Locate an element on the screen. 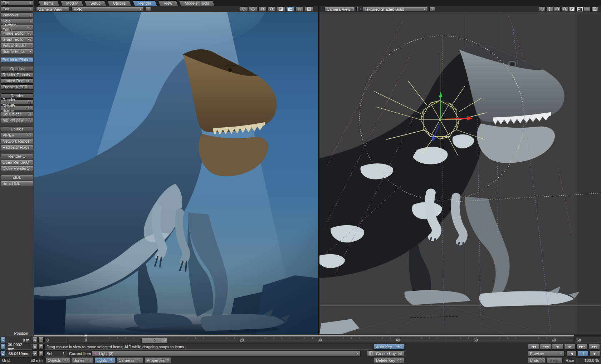 This screenshot has height=364, width=601. current-frame-field: 0 is located at coordinates (56, 340).